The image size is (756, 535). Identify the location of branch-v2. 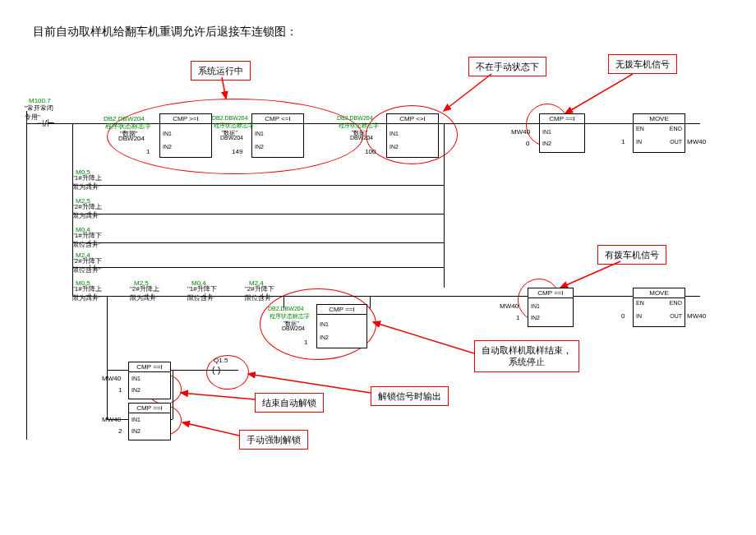
(444, 205).